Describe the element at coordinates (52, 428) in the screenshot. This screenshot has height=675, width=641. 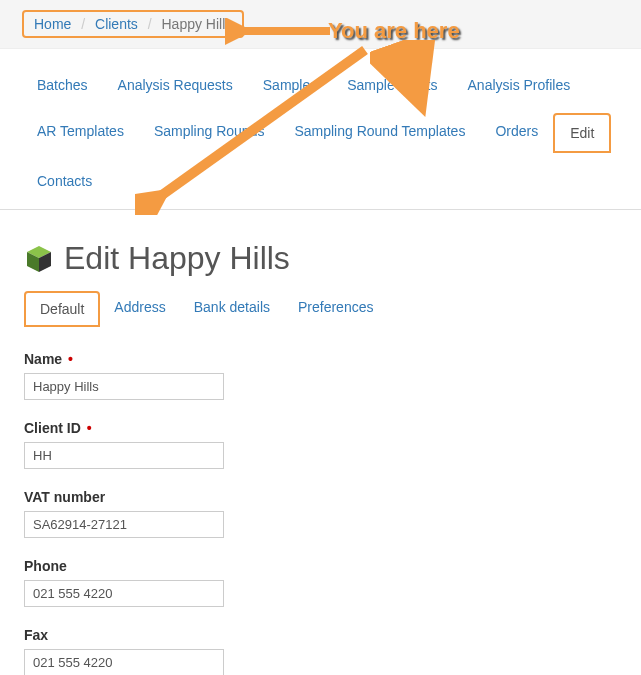
I see `client-id-label-text: Client ID` at that location.